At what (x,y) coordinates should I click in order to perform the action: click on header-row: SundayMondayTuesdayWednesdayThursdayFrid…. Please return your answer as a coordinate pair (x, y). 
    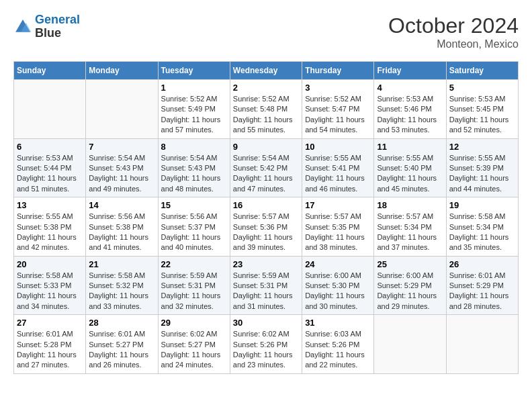
    Looking at the image, I should click on (266, 71).